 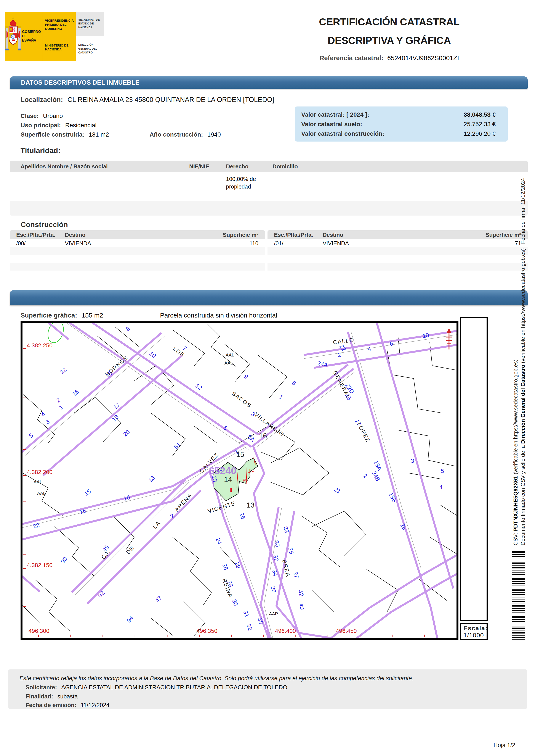 What do you see at coordinates (44, 225) in the screenshot?
I see `construccion-heading: Construcción` at bounding box center [44, 225].